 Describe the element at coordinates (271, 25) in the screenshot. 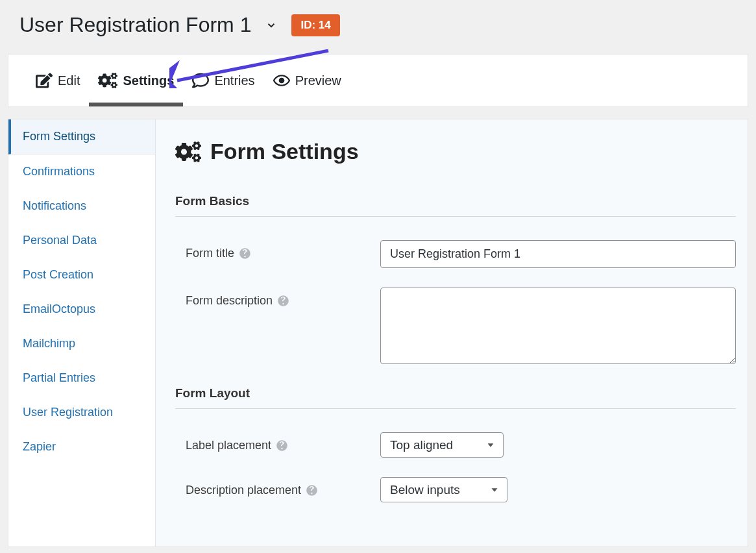

I see `chevron-down-icon` at that location.